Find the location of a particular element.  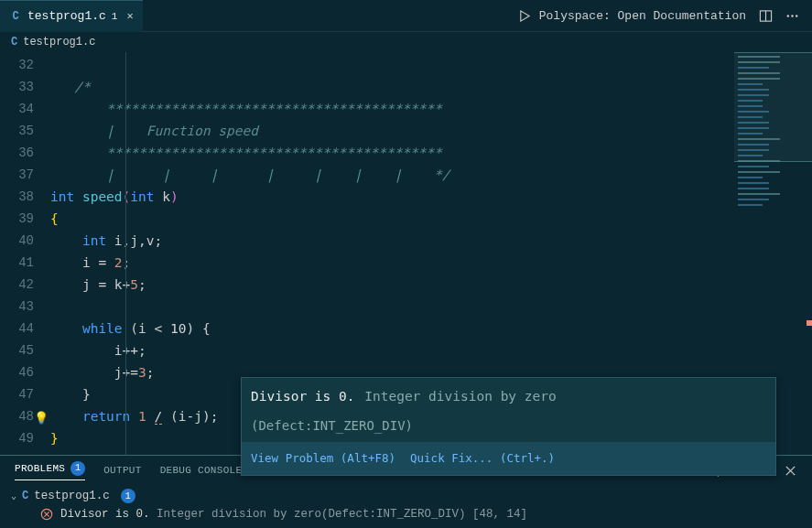

line-number: 39 is located at coordinates (16, 219).